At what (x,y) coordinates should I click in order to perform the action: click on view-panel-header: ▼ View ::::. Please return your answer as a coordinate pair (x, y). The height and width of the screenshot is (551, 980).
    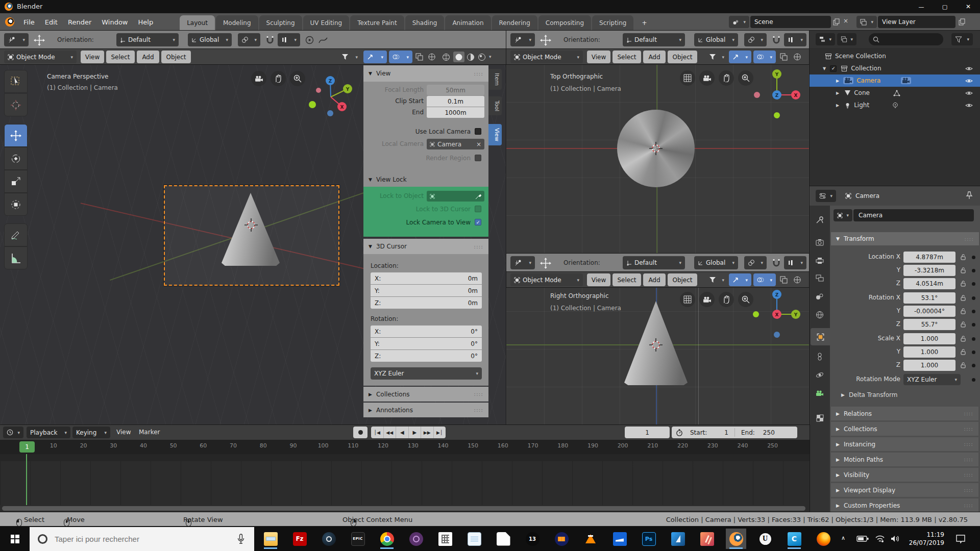
    Looking at the image, I should click on (426, 73).